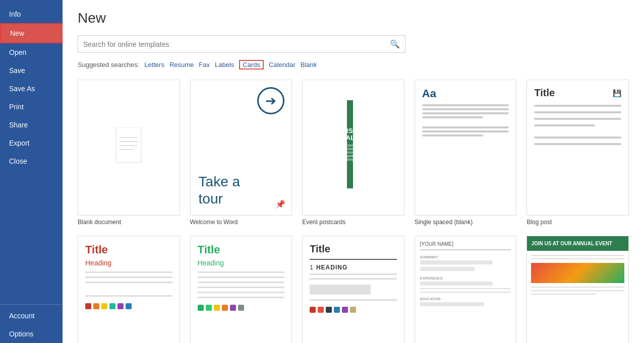 This screenshot has height=343, width=644. Describe the element at coordinates (31, 161) in the screenshot. I see `sidebar-item-close: Close` at that location.